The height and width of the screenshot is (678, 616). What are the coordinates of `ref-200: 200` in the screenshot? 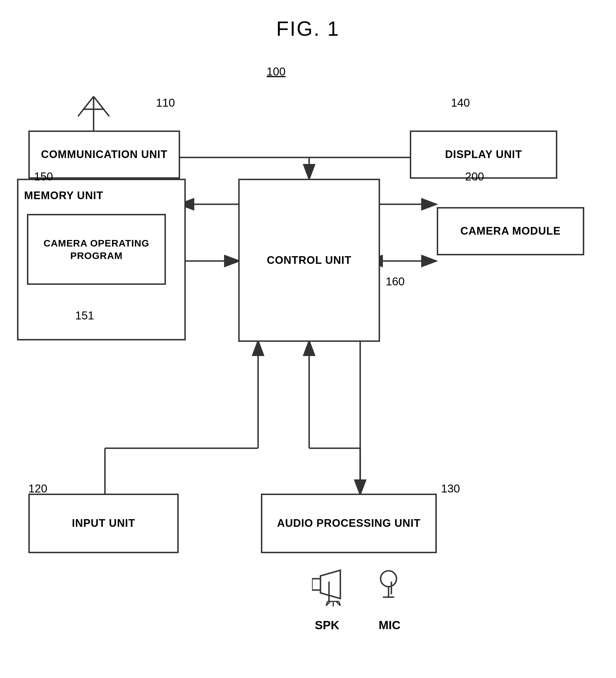 It's located at (475, 177).